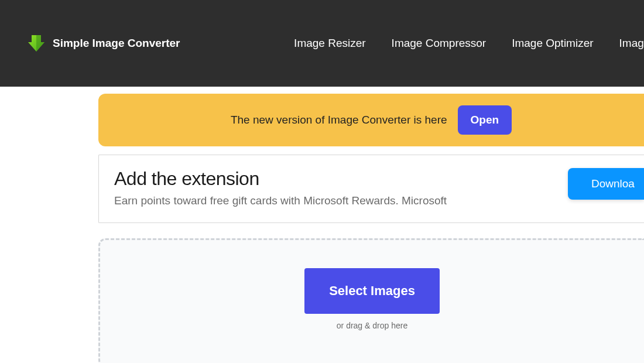 This screenshot has height=363, width=644. What do you see at coordinates (371, 120) in the screenshot?
I see `announcement-banner: The new version of Image Converter is he…` at bounding box center [371, 120].